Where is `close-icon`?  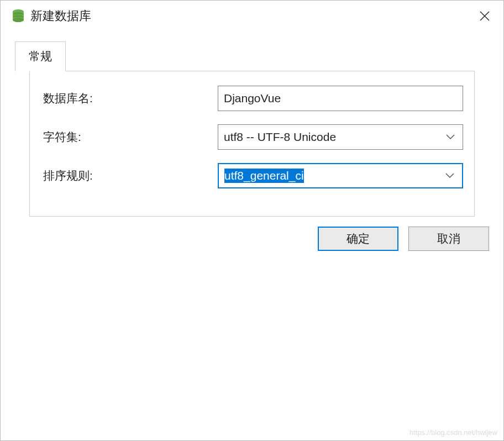 close-icon is located at coordinates (485, 16).